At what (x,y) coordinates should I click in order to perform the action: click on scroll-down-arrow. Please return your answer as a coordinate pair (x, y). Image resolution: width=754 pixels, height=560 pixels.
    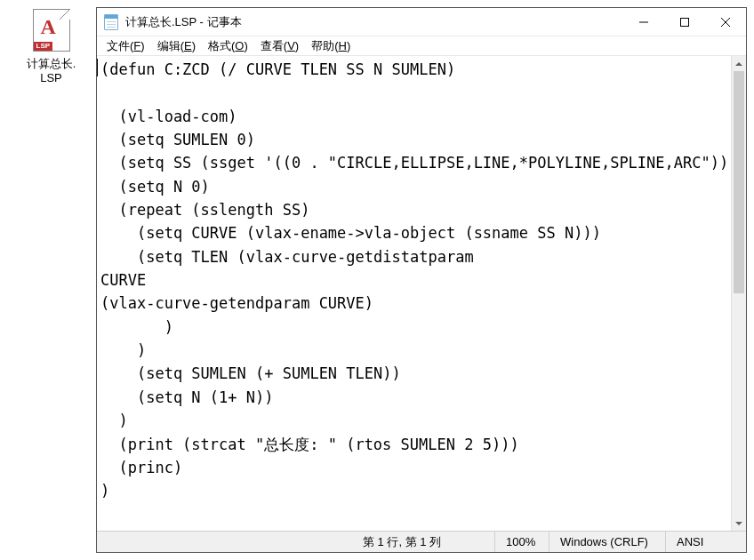
    Looking at the image, I should click on (739, 523).